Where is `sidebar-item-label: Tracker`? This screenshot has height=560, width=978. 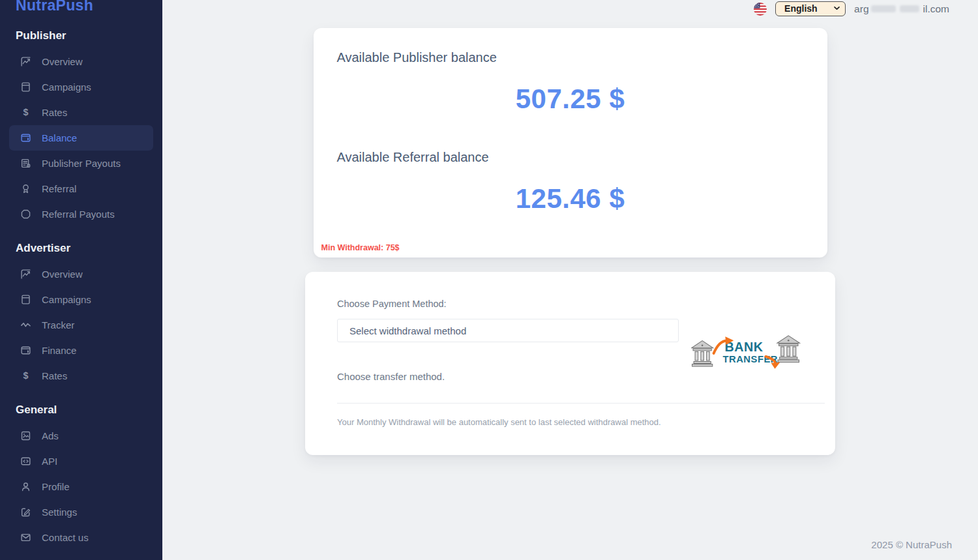 sidebar-item-label: Tracker is located at coordinates (58, 325).